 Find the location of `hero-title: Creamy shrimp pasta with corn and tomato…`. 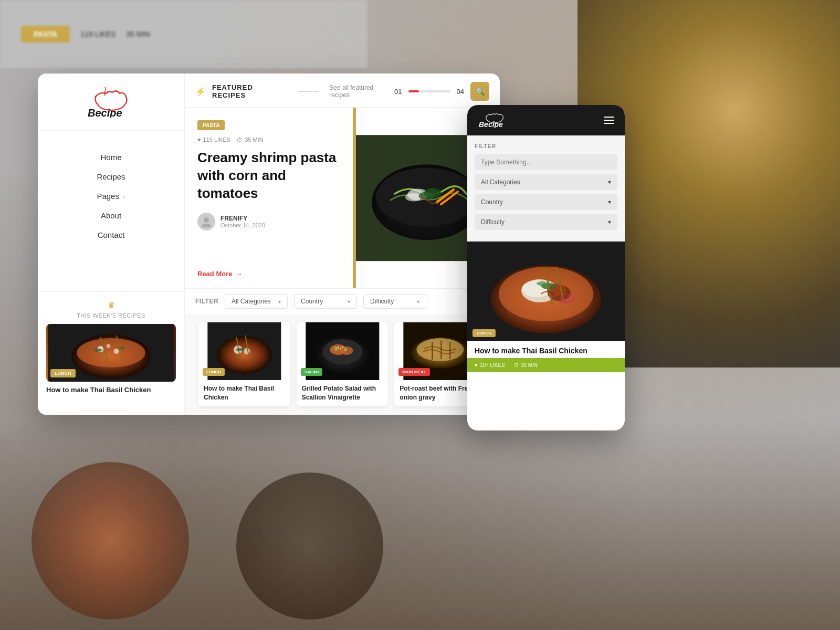

hero-title: Creamy shrimp pasta with corn and tomato… is located at coordinates (269, 175).